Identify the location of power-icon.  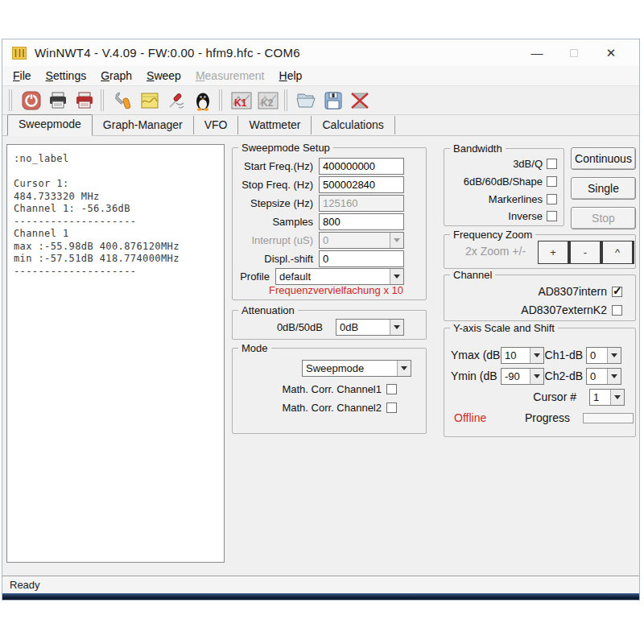
(31, 101).